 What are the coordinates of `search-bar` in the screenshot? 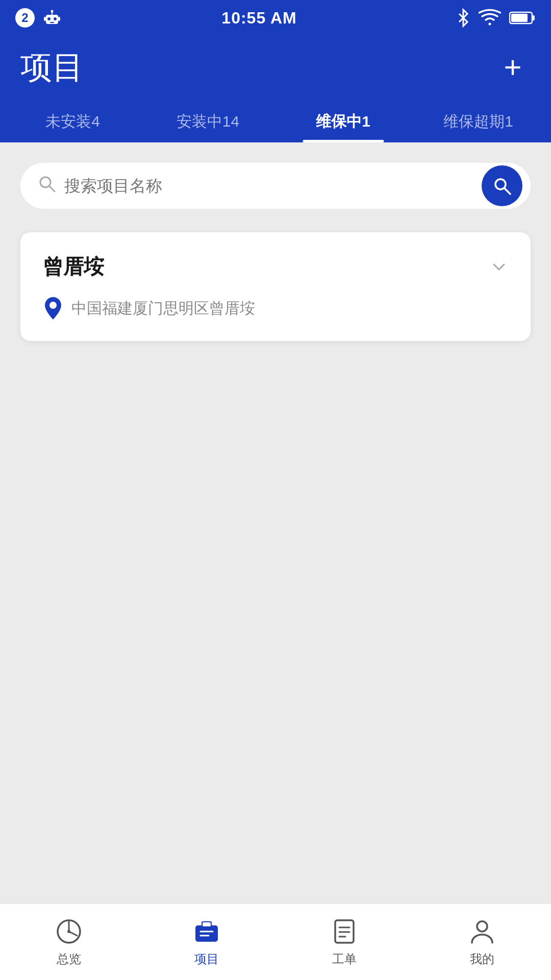 It's located at (276, 186).